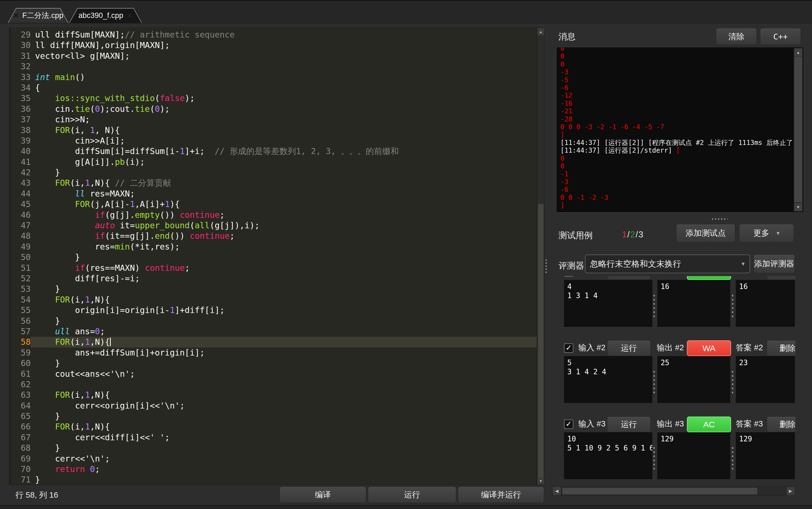 The image size is (812, 509). What do you see at coordinates (781, 37) in the screenshot?
I see `language-button: C++` at bounding box center [781, 37].